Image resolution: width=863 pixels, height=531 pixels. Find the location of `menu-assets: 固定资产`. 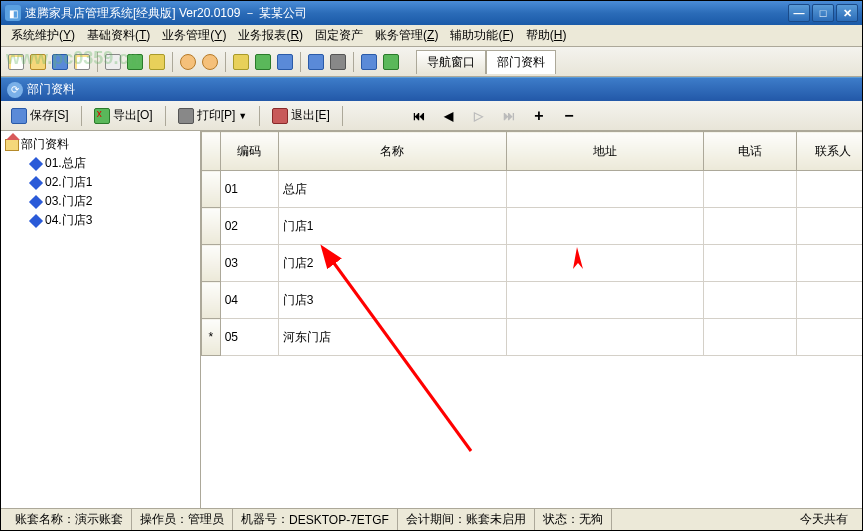

menu-assets: 固定资产 is located at coordinates (339, 36).